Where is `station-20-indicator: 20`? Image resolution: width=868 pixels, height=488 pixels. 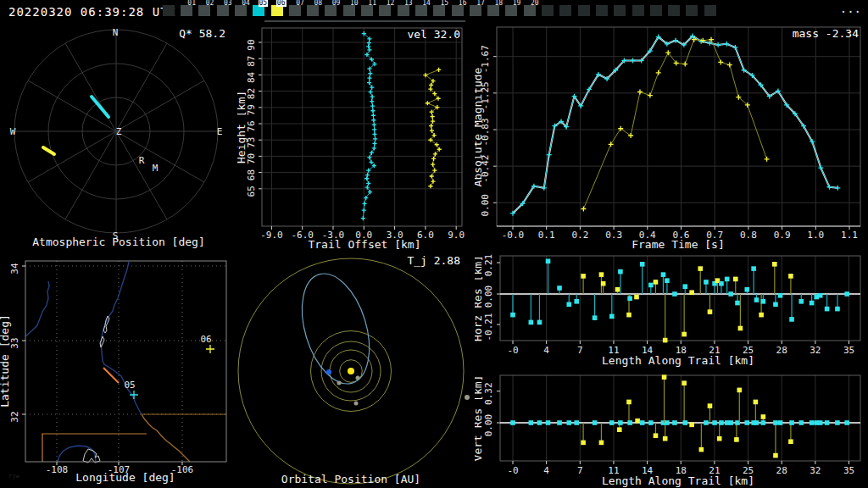
station-20-indicator: 20 is located at coordinates (530, 10).